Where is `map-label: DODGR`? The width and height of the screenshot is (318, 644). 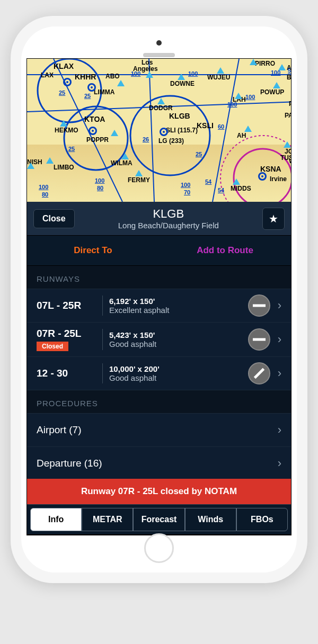
map-label: DODGR is located at coordinates (161, 108).